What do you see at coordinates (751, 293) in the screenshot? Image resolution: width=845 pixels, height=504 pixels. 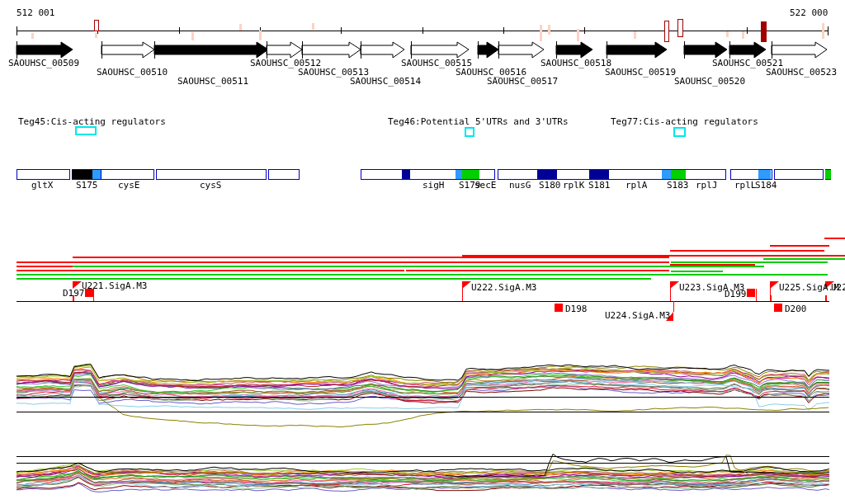 I see `tss-flag-D199` at bounding box center [751, 293].